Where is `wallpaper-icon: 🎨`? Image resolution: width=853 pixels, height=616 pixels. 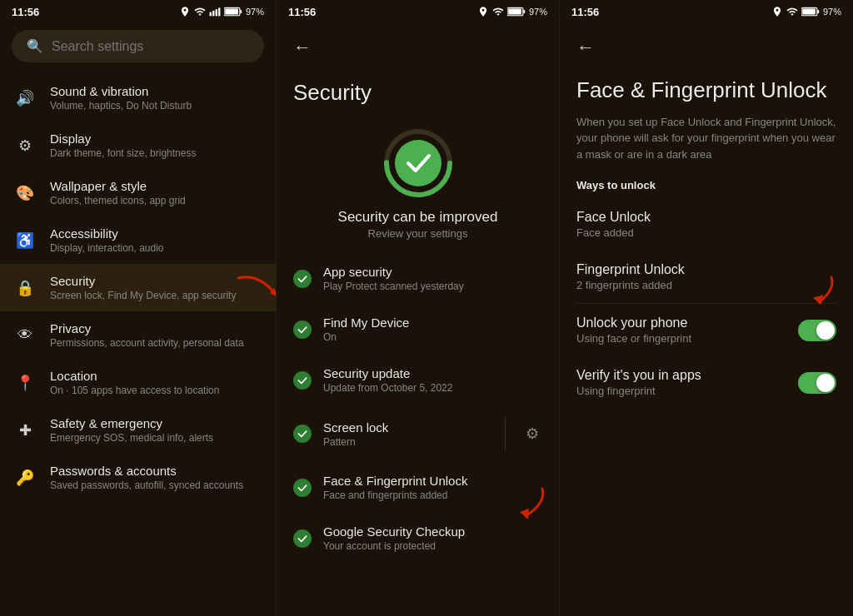 wallpaper-icon: 🎨 is located at coordinates (25, 193).